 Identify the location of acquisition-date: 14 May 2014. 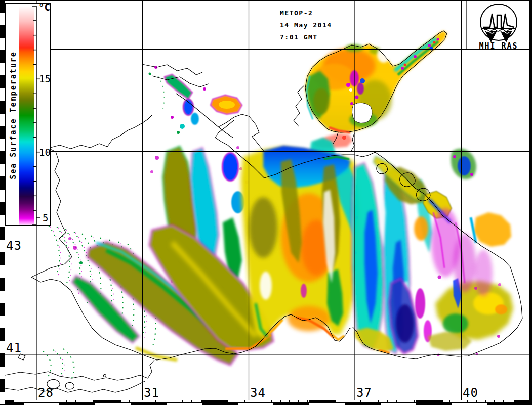
(306, 25).